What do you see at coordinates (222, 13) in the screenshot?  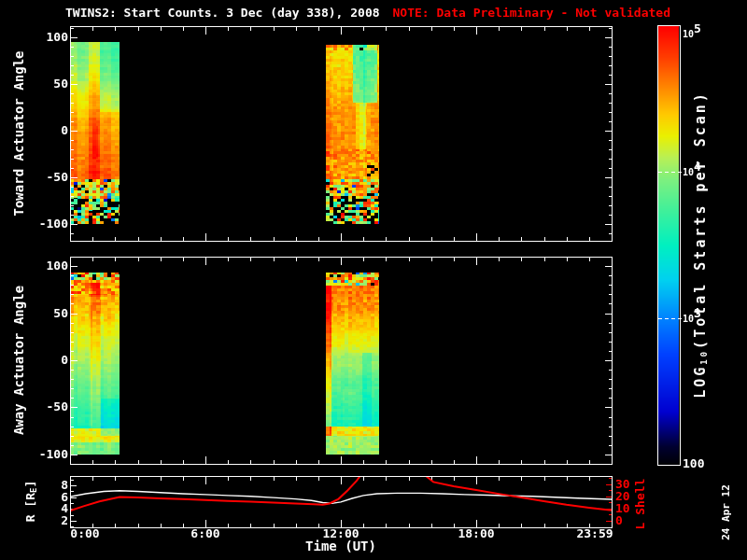 I see `page-title: TWINS2: Start Counts. 3 Dec (day 338), 2…` at bounding box center [222, 13].